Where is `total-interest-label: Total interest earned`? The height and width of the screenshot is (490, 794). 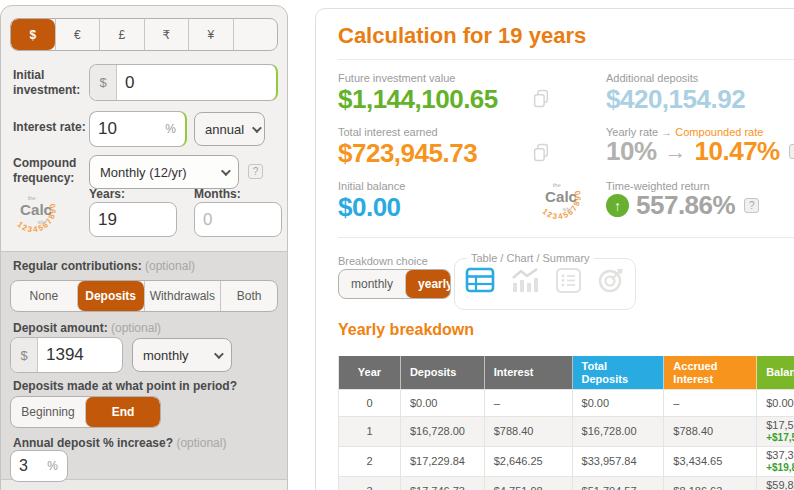
total-interest-label: Total interest earned is located at coordinates (388, 132).